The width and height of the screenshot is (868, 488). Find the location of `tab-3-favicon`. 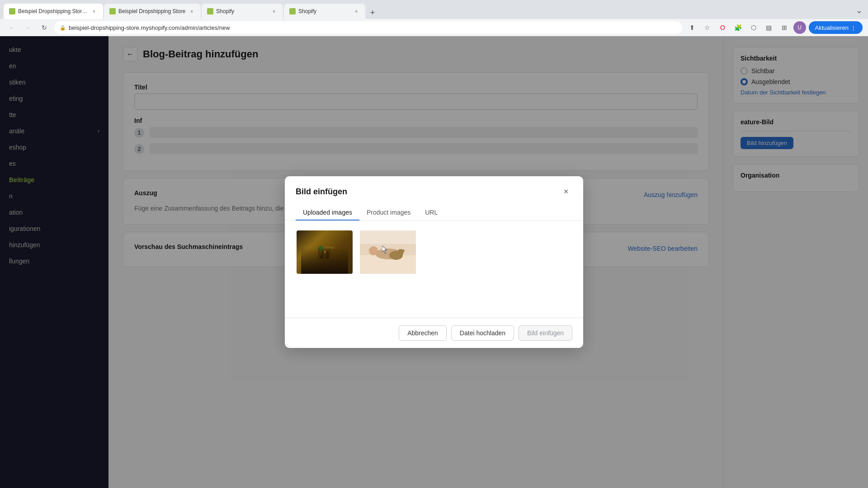

tab-3-favicon is located at coordinates (210, 11).